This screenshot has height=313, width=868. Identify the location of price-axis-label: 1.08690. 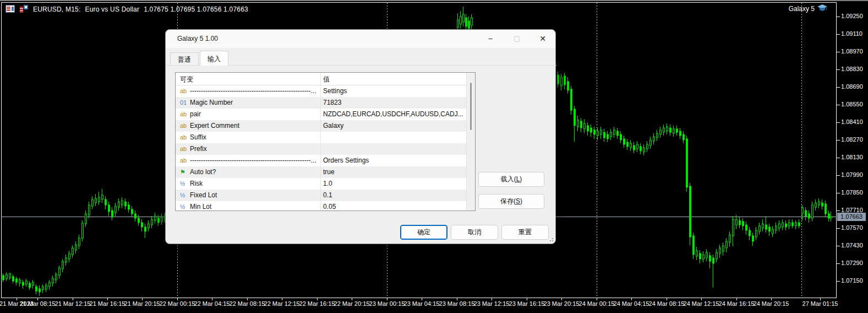
(854, 87).